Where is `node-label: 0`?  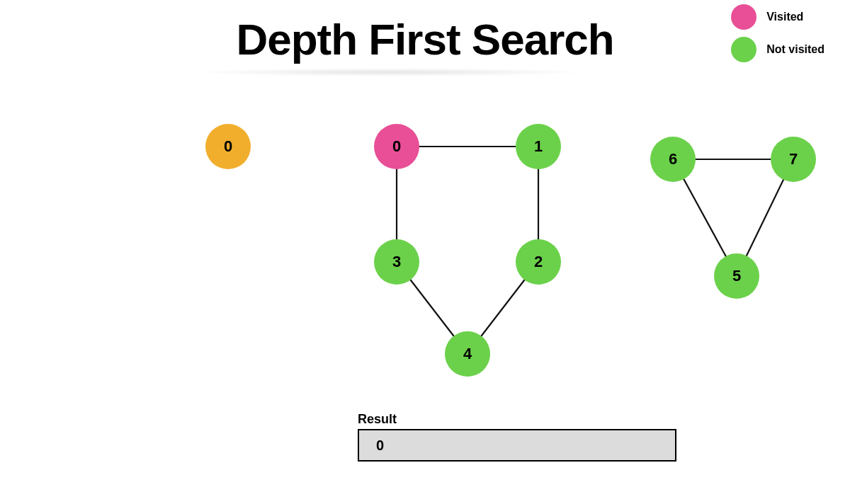 node-label: 0 is located at coordinates (397, 147).